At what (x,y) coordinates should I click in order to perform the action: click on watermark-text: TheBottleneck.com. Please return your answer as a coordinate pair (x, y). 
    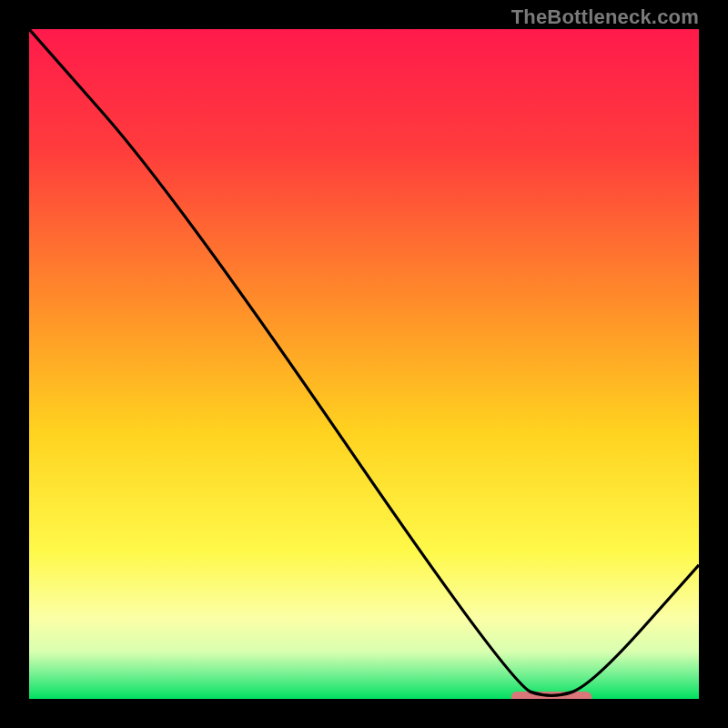
    Looking at the image, I should click on (605, 17).